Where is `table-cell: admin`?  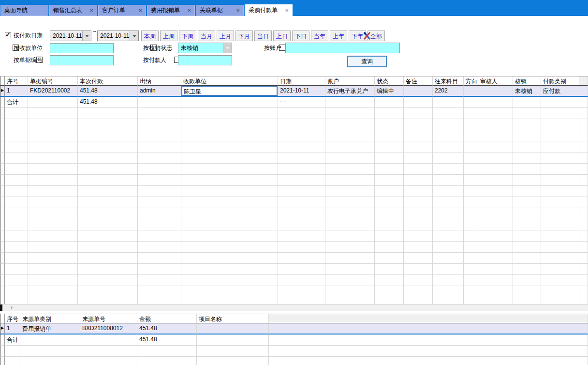
table-cell: admin is located at coordinates (160, 91).